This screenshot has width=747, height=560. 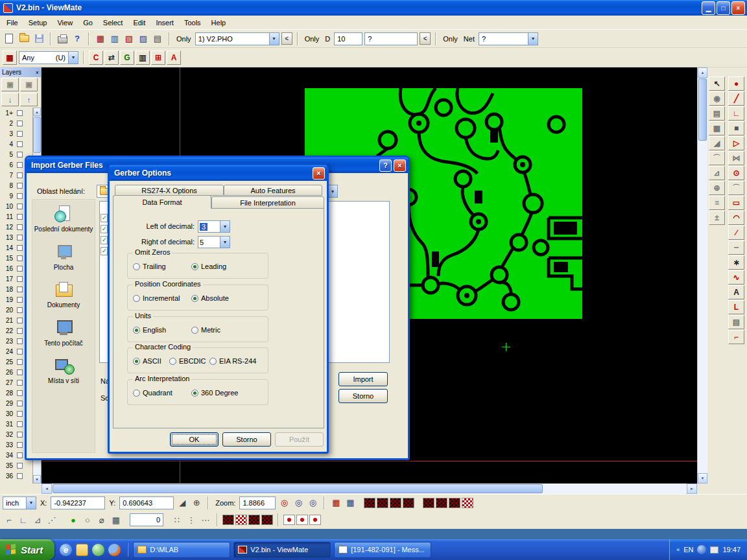 I want to click on place-item: Tento počítač, so click(x=64, y=333).